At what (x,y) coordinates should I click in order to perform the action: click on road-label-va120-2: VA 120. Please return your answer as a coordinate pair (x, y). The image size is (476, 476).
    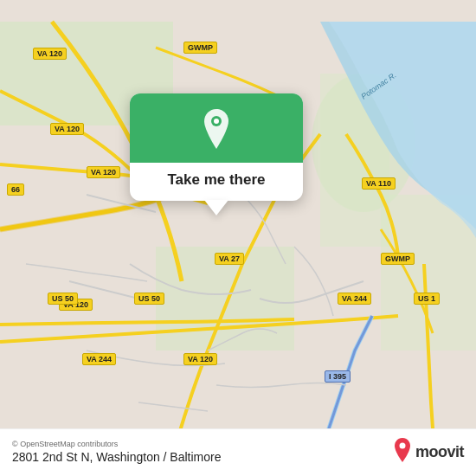
    Looking at the image, I should click on (68, 129).